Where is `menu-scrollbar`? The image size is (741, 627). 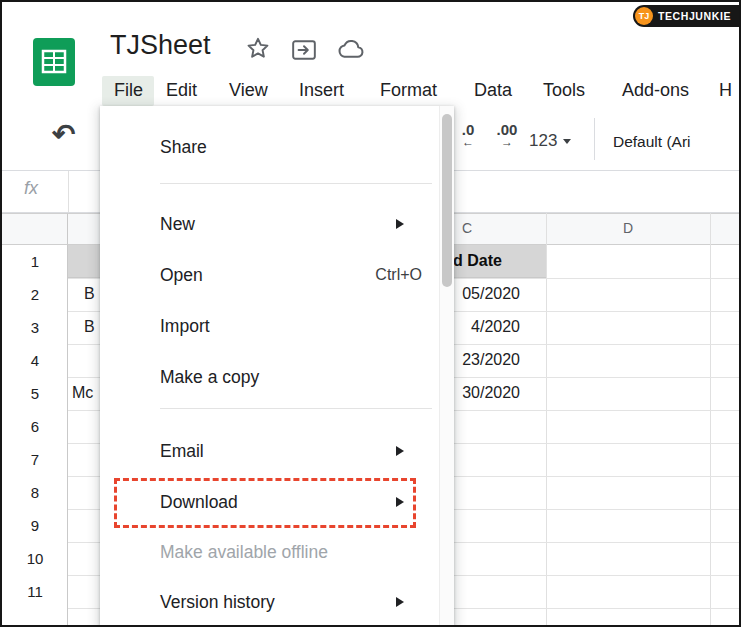
menu-scrollbar is located at coordinates (446, 366).